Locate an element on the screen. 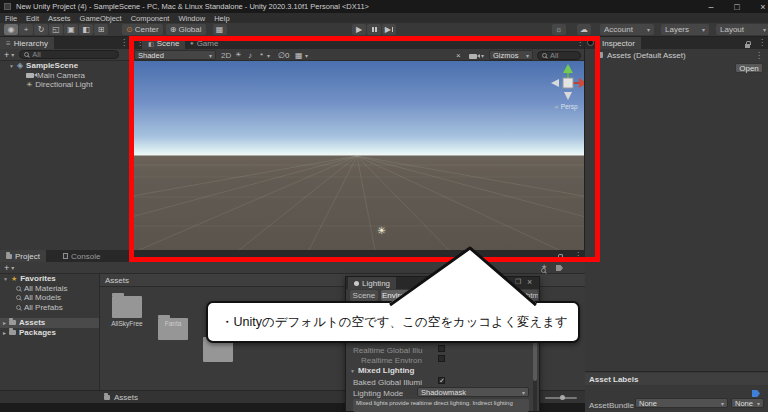 The image size is (768, 412). step-button: ▶ is located at coordinates (389, 30).